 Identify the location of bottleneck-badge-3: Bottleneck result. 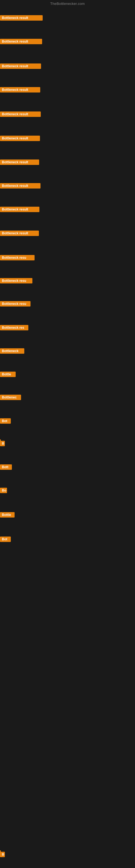
(20, 66).